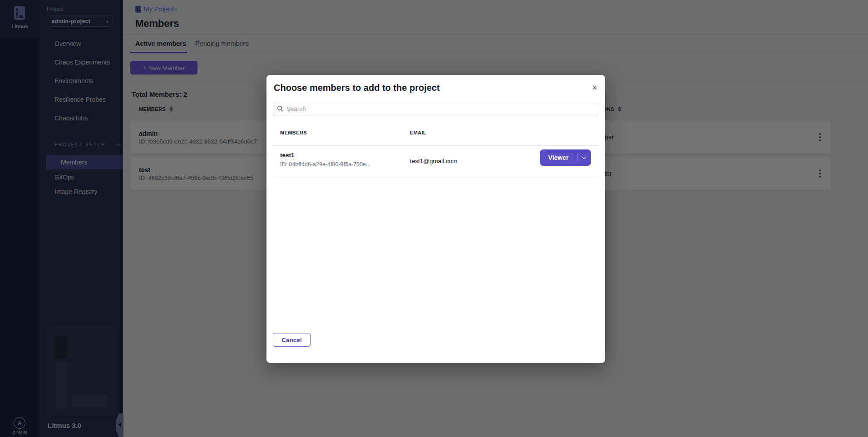  Describe the element at coordinates (440, 109) in the screenshot. I see `search-input` at that location.